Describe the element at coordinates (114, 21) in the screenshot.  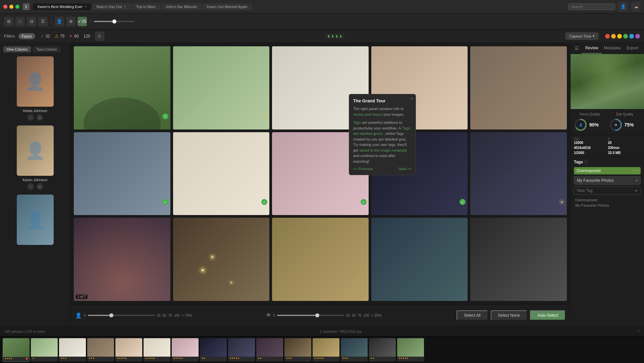
I see `zoom-slider` at that location.